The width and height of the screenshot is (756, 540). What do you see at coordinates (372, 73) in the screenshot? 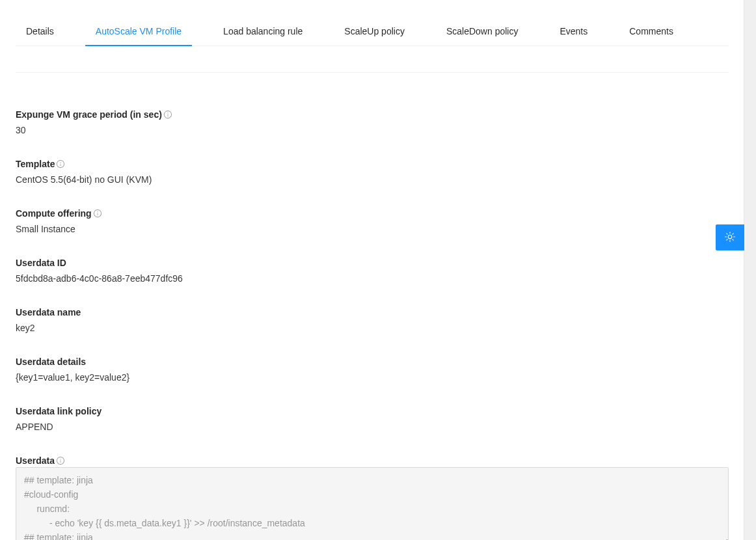
I see `section-divider` at bounding box center [372, 73].